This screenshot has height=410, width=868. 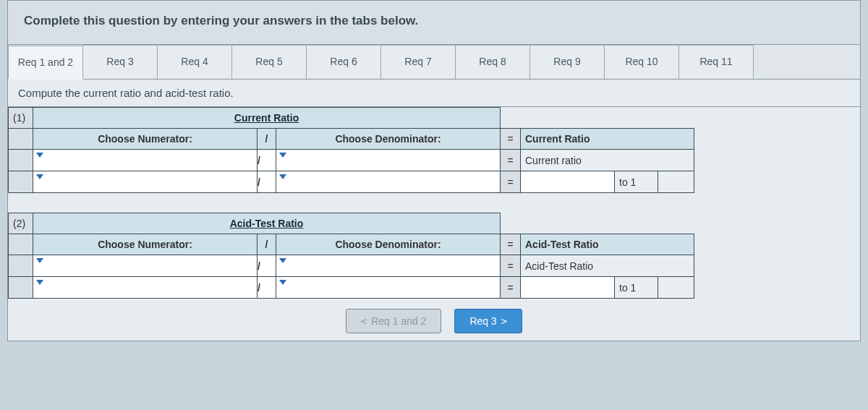 What do you see at coordinates (504, 321) in the screenshot?
I see `chevron-right-icon: >` at bounding box center [504, 321].